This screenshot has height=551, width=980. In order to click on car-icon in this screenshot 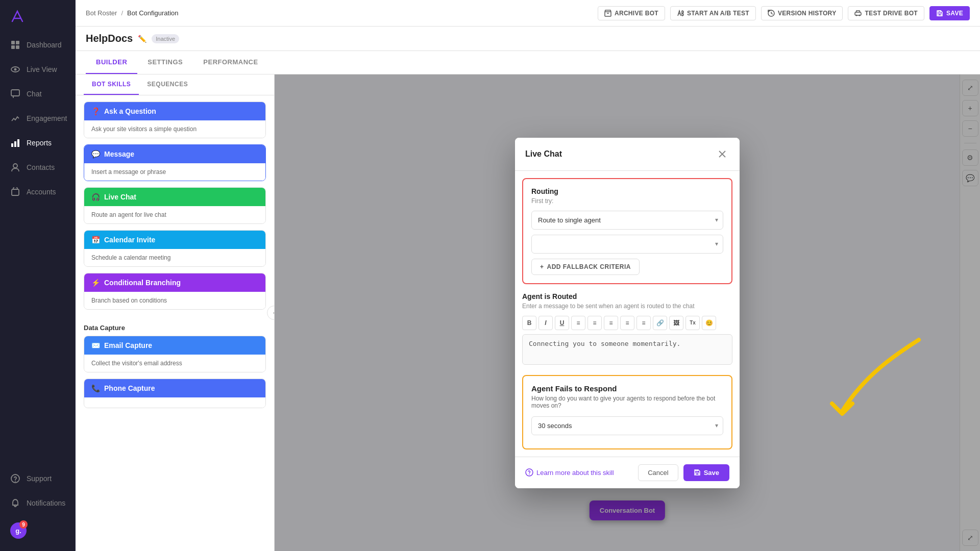, I will do `click(858, 13)`.